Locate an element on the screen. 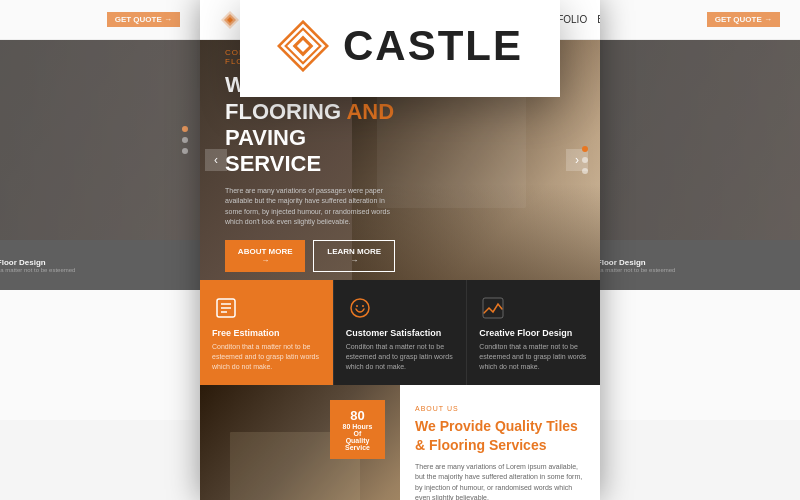  logo-diamond-icon is located at coordinates (303, 46).